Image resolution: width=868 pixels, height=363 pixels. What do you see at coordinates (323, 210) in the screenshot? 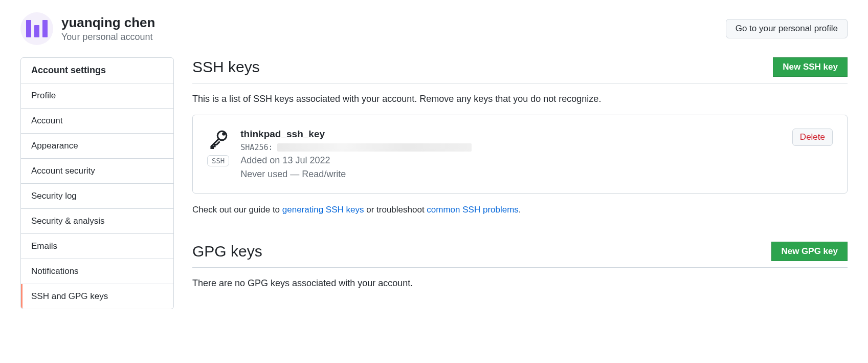
I see `generating-ssh-keys-link: generating SSH keys` at bounding box center [323, 210].